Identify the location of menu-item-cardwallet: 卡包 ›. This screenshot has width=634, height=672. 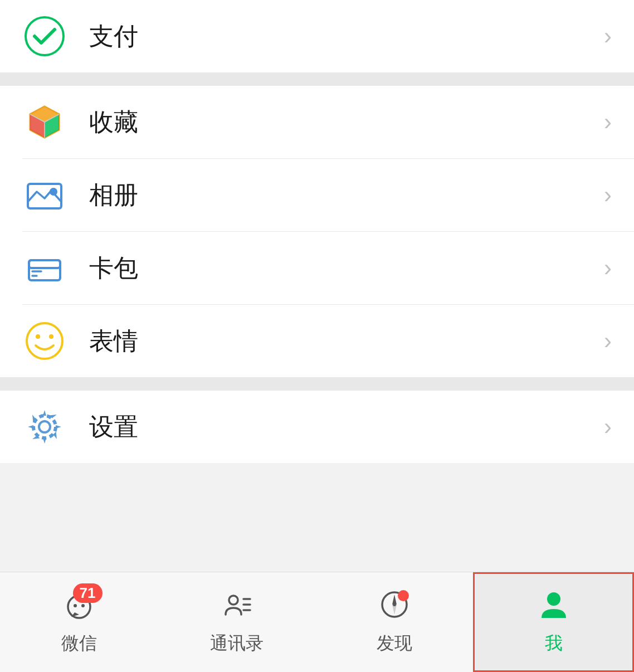
(317, 268).